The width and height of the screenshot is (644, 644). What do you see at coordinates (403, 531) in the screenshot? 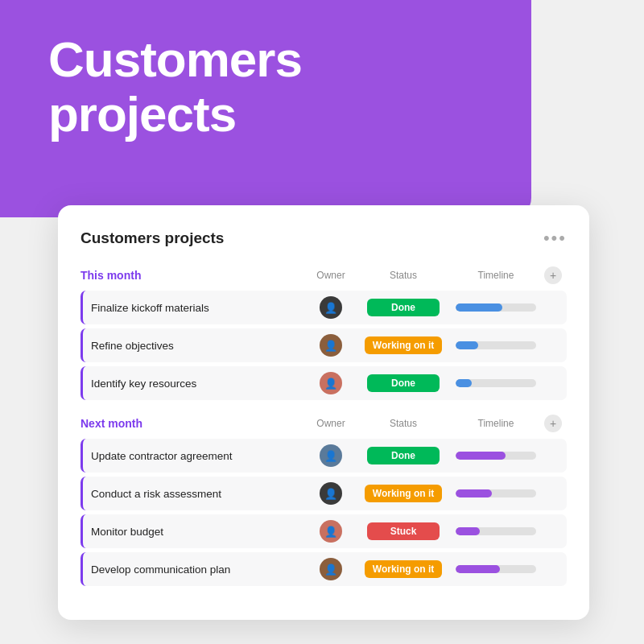
I see `status-badge: Stuck` at bounding box center [403, 531].